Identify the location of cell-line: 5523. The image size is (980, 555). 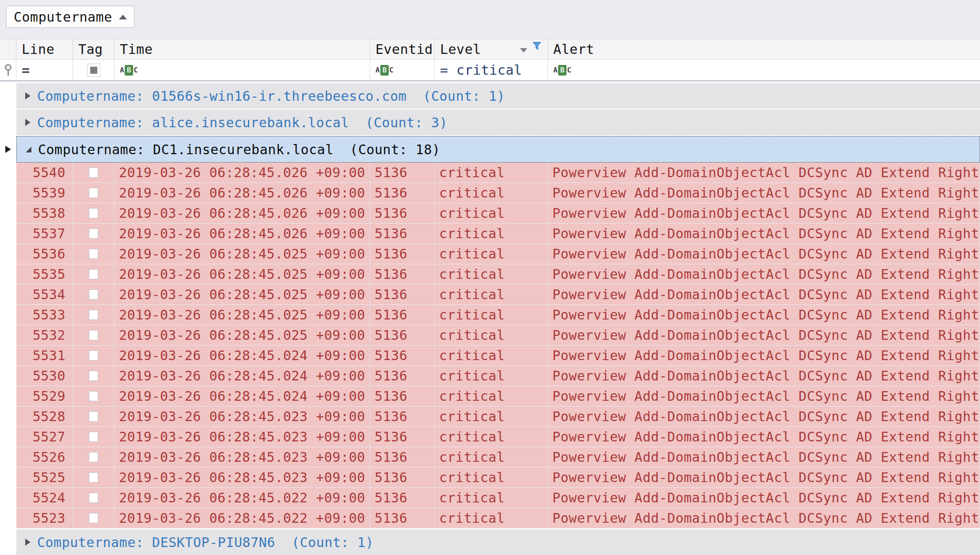
(45, 518).